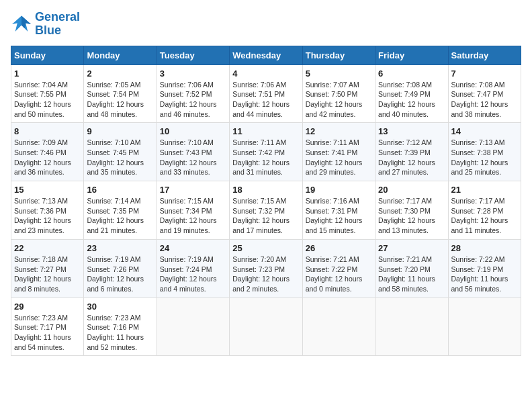 Image resolution: width=532 pixels, height=411 pixels. I want to click on day-number: 20, so click(411, 189).